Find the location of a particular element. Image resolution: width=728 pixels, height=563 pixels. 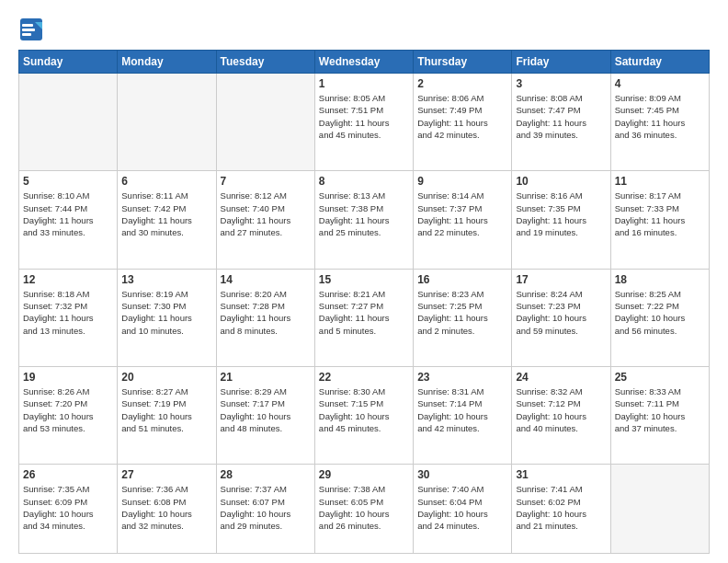

day-info: Sunrise: 8:33 AM Sunset: 7:11 PM Dayligh… is located at coordinates (660, 410).